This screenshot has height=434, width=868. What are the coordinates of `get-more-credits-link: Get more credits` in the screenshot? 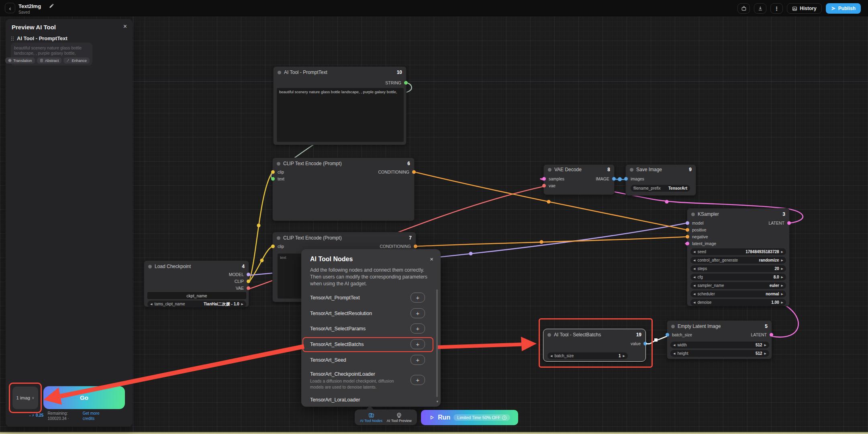 It's located at (91, 416).